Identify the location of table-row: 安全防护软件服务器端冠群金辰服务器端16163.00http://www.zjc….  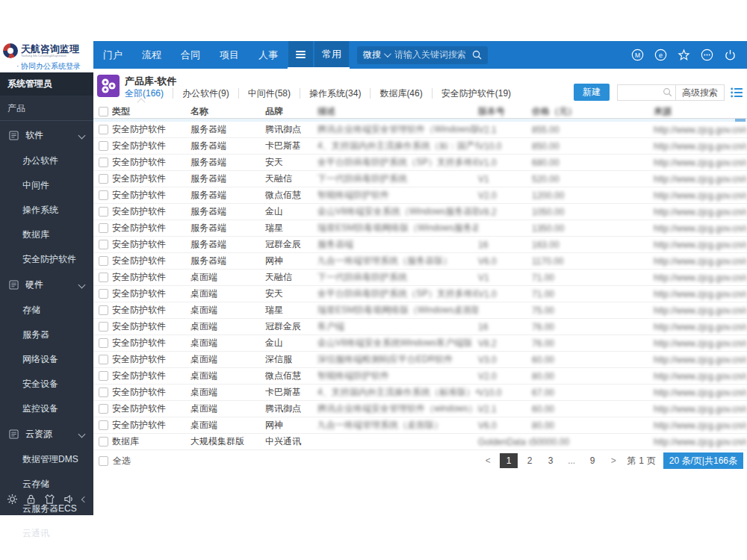
(420, 245).